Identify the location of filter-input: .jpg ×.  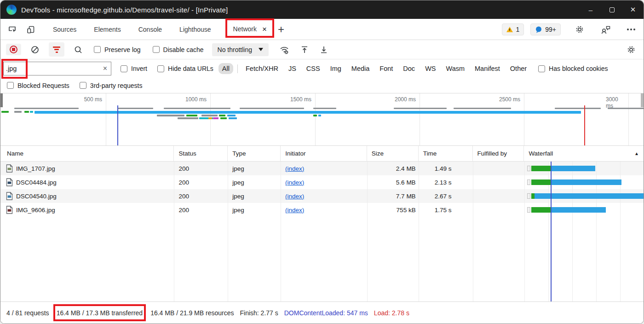
(57, 69).